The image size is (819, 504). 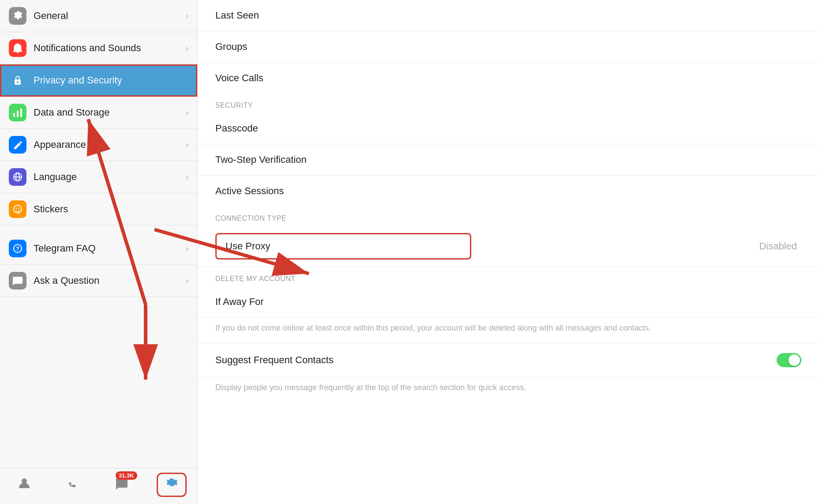 What do you see at coordinates (794, 360) in the screenshot?
I see `toggle-knob` at bounding box center [794, 360].